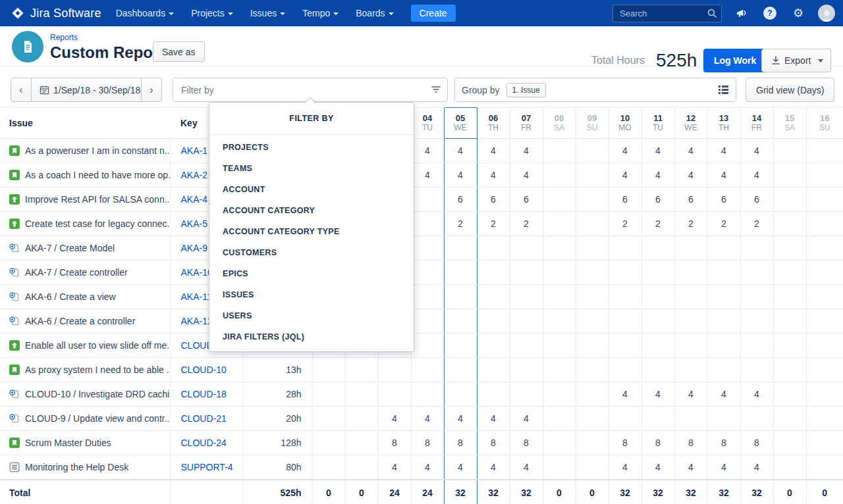 This screenshot has width=843, height=504. Describe the element at coordinates (90, 89) in the screenshot. I see `date-range-button: 1/Sep/18 - 30/Sep/18` at that location.